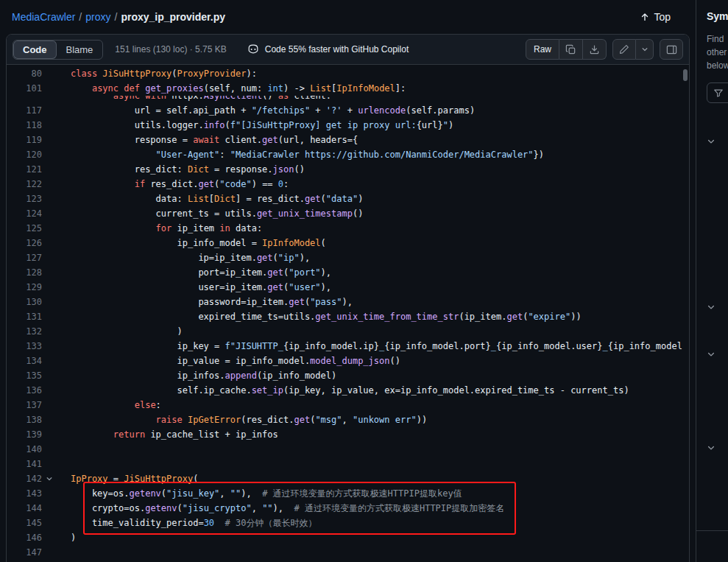  I want to click on line-number: 131, so click(24, 317).